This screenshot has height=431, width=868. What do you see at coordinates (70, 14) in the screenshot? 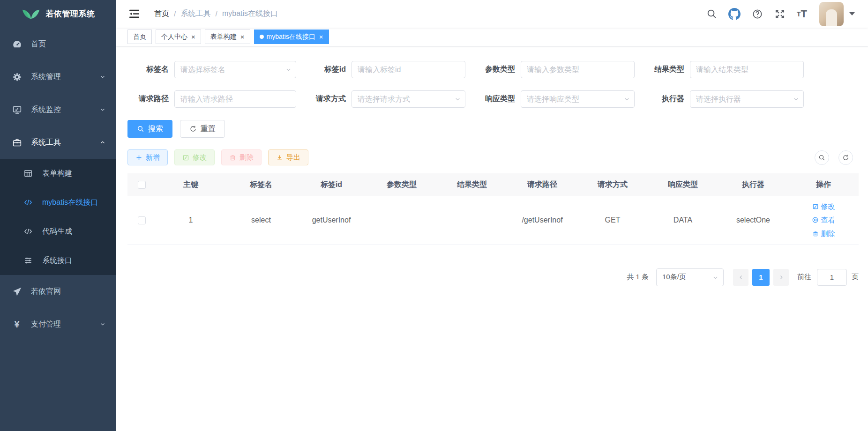
I see `app-title: 若依管理系统` at bounding box center [70, 14].